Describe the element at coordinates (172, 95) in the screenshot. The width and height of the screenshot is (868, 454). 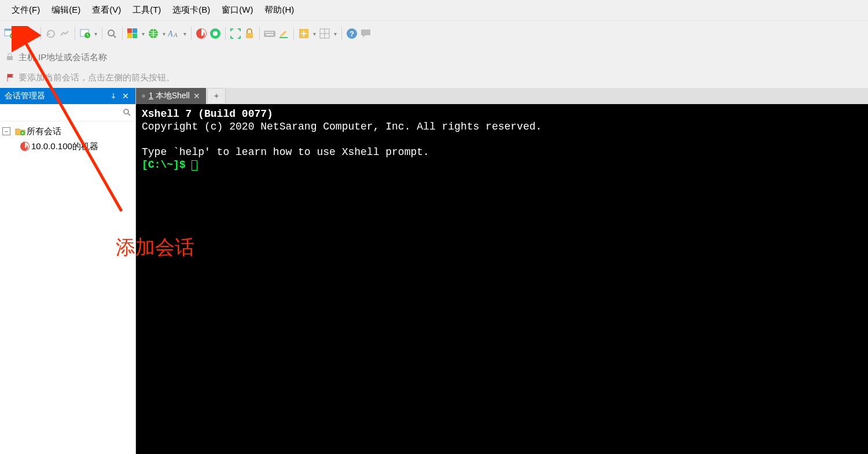
I see `tab-label: 本地Shell` at that location.